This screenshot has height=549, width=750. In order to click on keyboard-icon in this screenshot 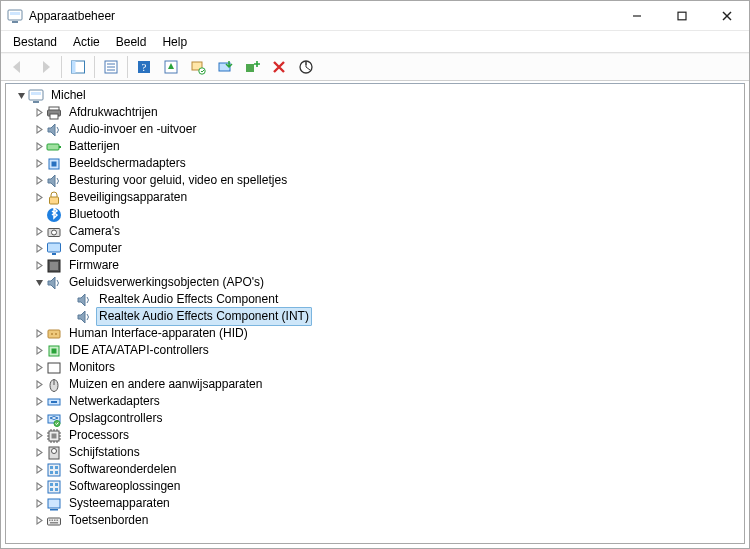, I will do `click(54, 521)`.